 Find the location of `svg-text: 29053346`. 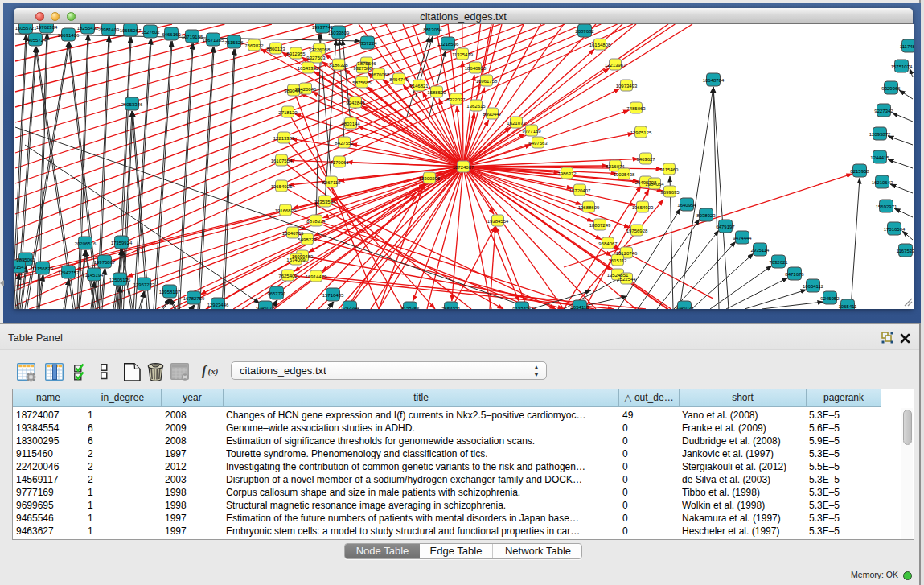

svg-text: 29053346 is located at coordinates (132, 105).